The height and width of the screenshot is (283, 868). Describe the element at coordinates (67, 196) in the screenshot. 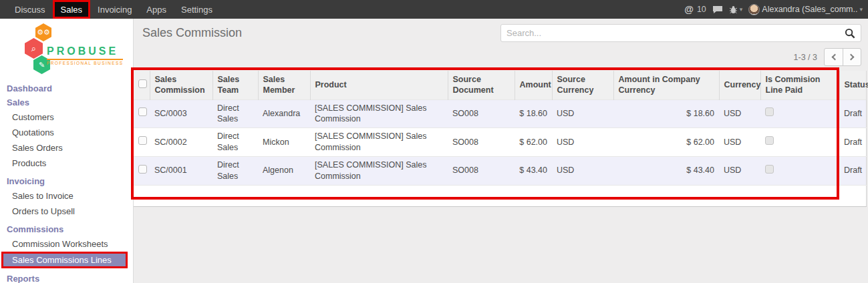

I see `sidebar-item-sales-to-invoice: Sales to Invoice` at that location.